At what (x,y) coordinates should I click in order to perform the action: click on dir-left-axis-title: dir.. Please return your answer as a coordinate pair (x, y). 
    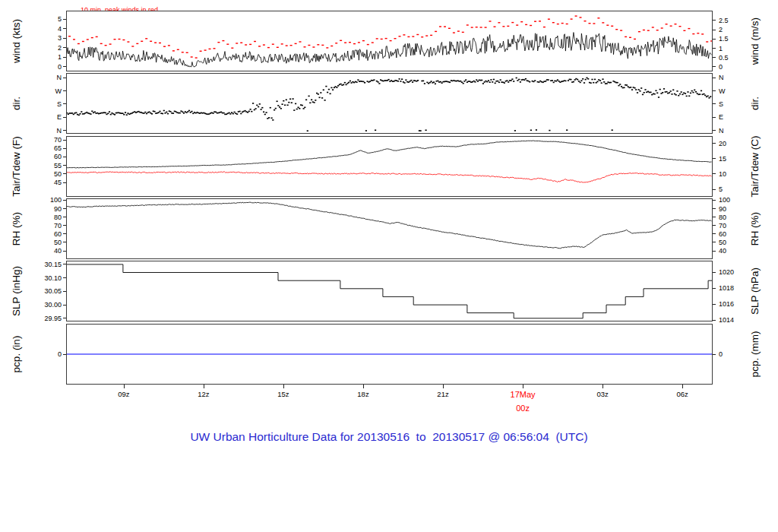
    Looking at the image, I should click on (17, 103).